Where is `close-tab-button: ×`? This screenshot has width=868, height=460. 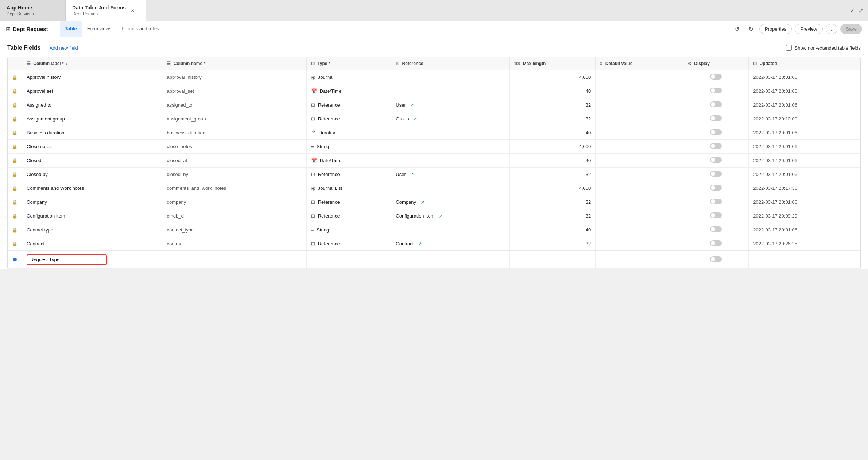
close-tab-button: × is located at coordinates (133, 11).